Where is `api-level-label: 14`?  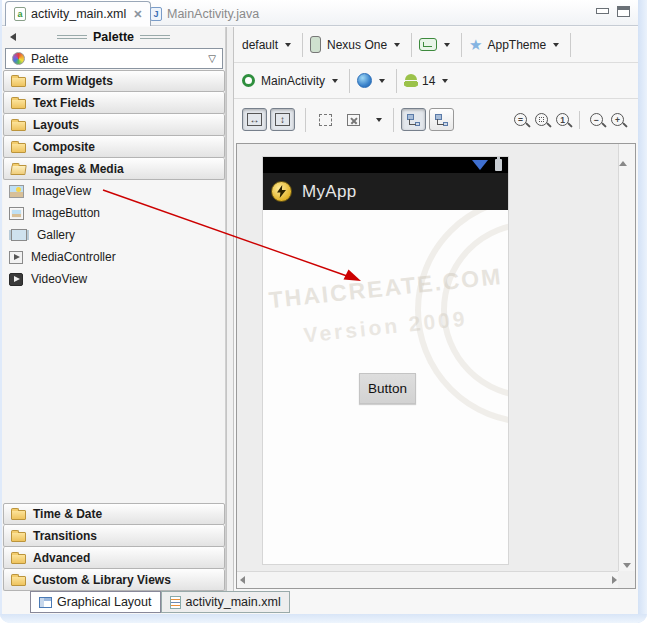
api-level-label: 14 is located at coordinates (428, 81).